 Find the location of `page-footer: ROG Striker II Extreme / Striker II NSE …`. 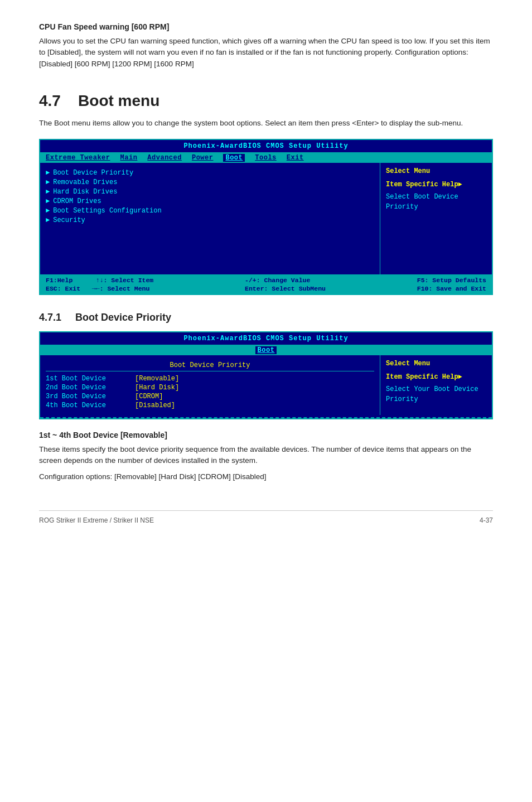

page-footer: ROG Striker II Extreme / Striker II NSE … is located at coordinates (266, 518).